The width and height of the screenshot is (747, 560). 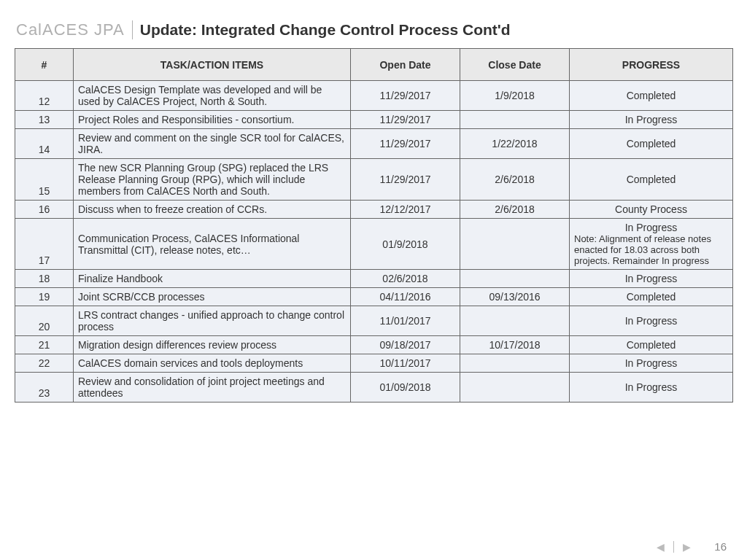 What do you see at coordinates (44, 244) in the screenshot?
I see `cell-num: 17` at bounding box center [44, 244].